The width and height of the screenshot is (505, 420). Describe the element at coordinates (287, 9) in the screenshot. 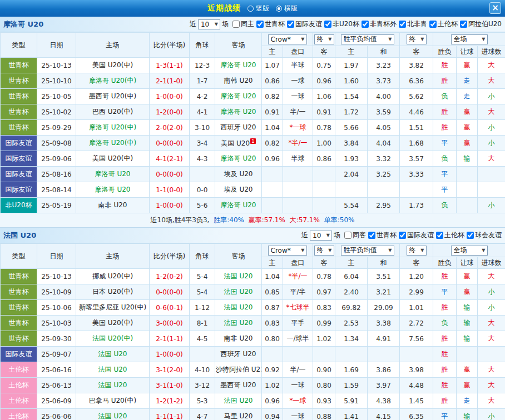

I see `layout-horizontal-radio: 横版` at that location.